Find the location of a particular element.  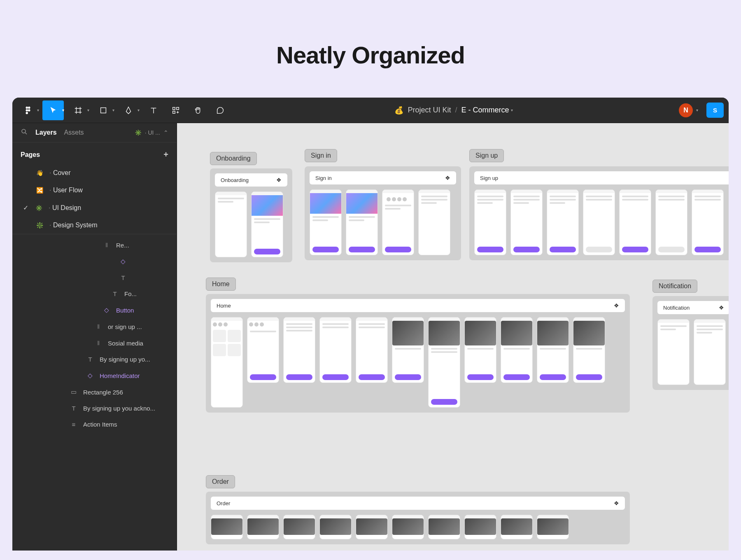

tab-layers: Layers is located at coordinates (46, 133).